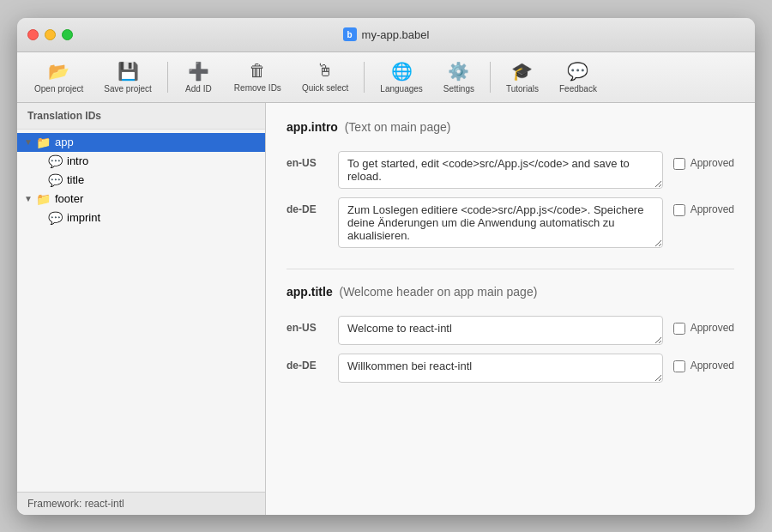 Image resolution: width=772 pixels, height=532 pixels. What do you see at coordinates (386, 34) in the screenshot?
I see `window-title: b my-app.babel` at bounding box center [386, 34].